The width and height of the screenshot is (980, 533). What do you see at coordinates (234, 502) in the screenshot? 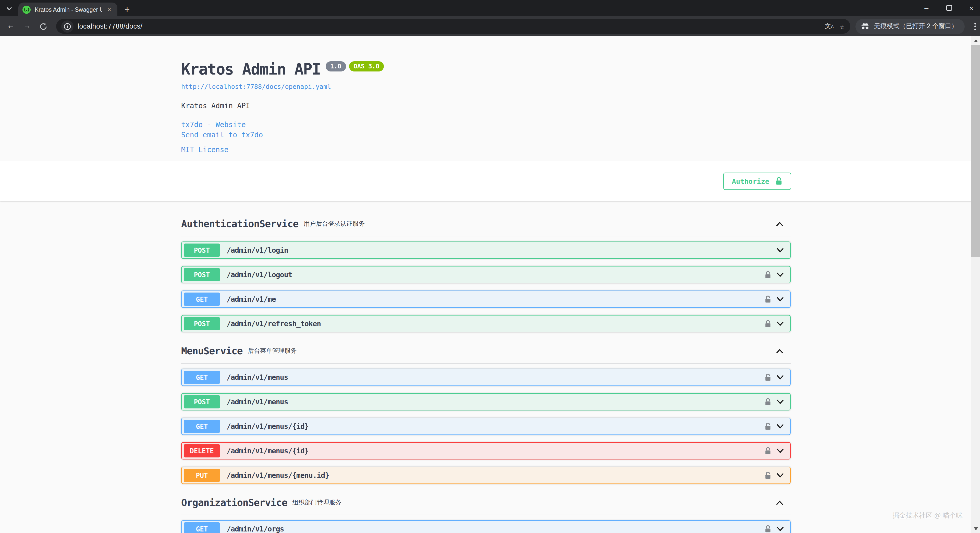
I see `tag-name: OrganizationService` at bounding box center [234, 502].